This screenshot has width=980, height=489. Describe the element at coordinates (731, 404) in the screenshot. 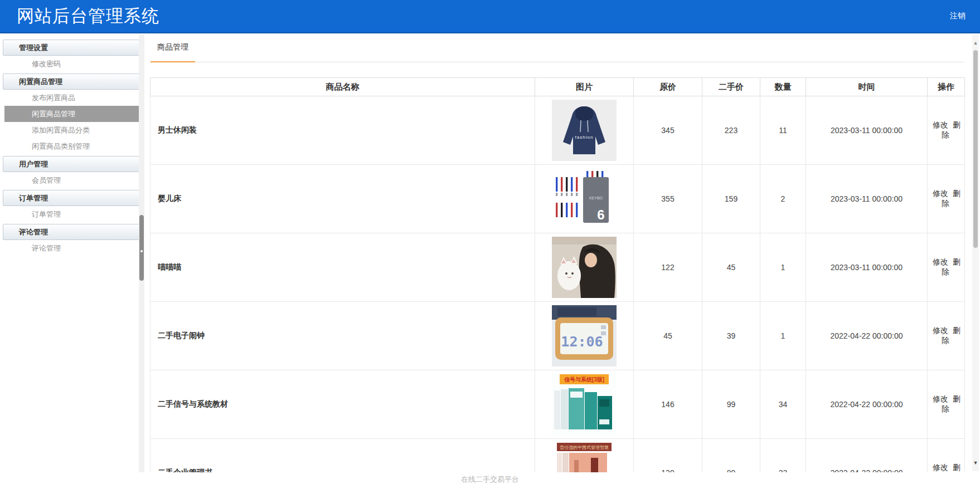

I see `used-price: 99` at that location.